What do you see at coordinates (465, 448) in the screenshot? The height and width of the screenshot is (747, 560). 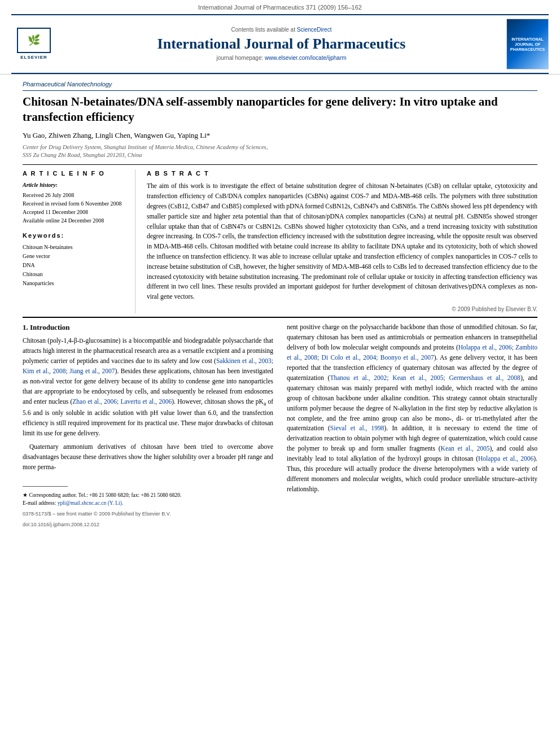 I see `ref-kean: Kean et al., 2005` at bounding box center [465, 448].